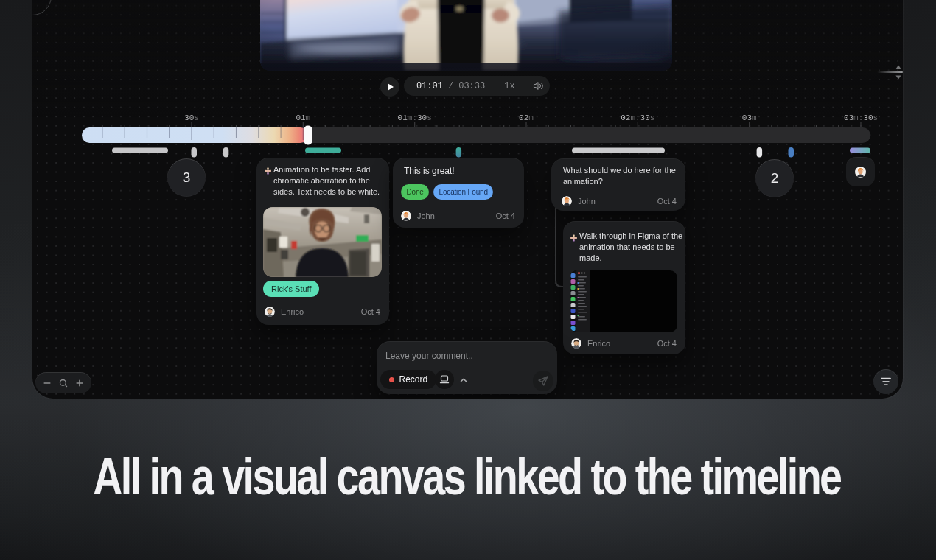 The height and width of the screenshot is (560, 936). I want to click on svg-text: 30s, so click(192, 118).